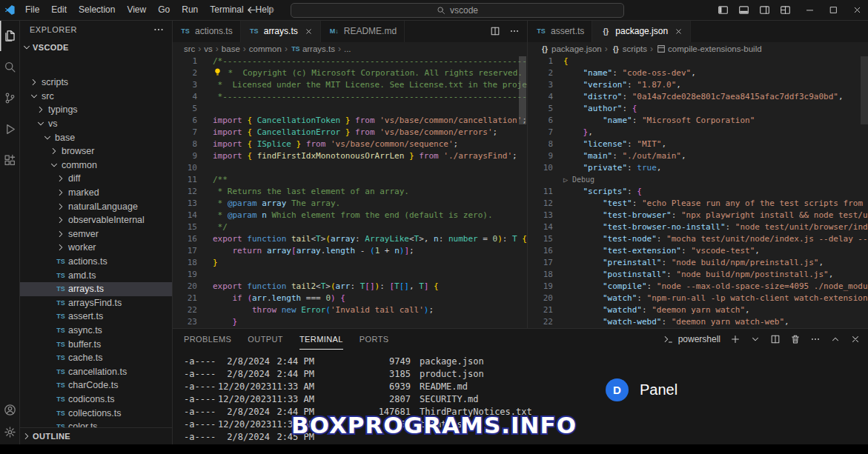  What do you see at coordinates (775, 339) in the screenshot?
I see `split-terminal-icon` at bounding box center [775, 339].